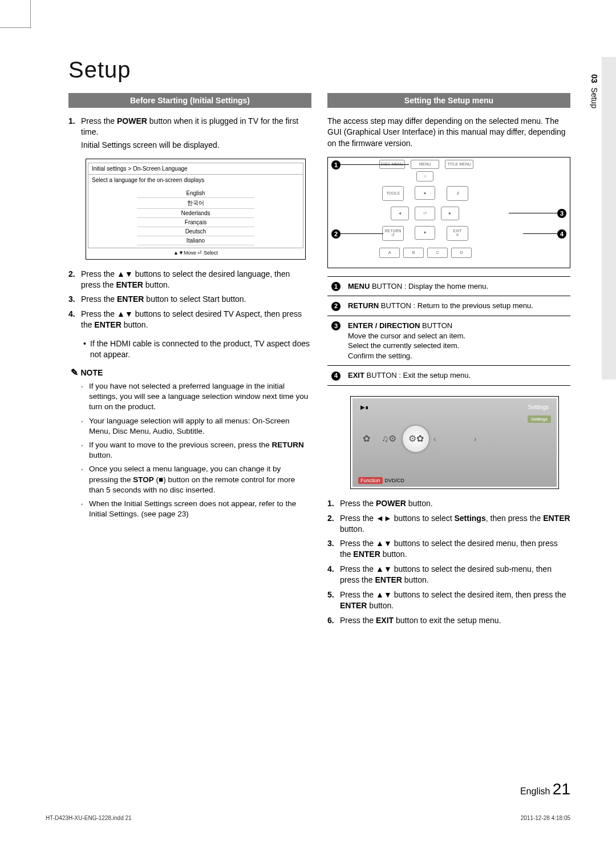 The height and width of the screenshot is (844, 616). What do you see at coordinates (416, 439) in the screenshot?
I see `settings-icon: ⚙✿` at bounding box center [416, 439].